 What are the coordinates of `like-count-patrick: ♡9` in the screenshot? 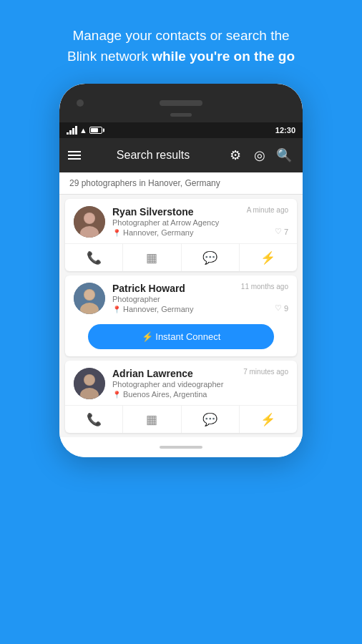 It's located at (282, 308).